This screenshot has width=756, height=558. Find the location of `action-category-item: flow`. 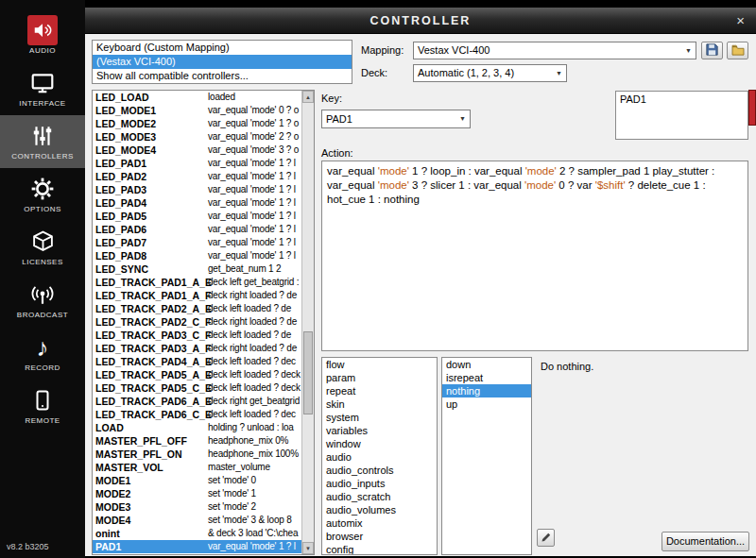

action-category-item: flow is located at coordinates (380, 364).